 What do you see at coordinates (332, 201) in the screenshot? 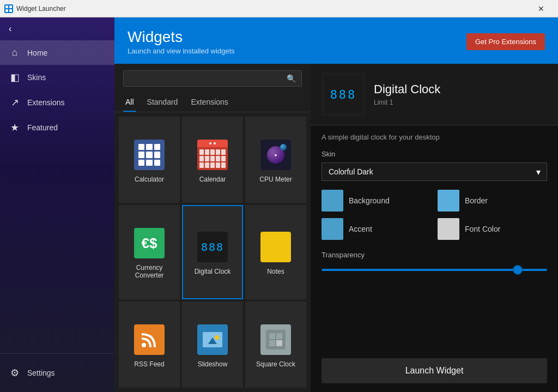
I see `background-swatch` at bounding box center [332, 201].